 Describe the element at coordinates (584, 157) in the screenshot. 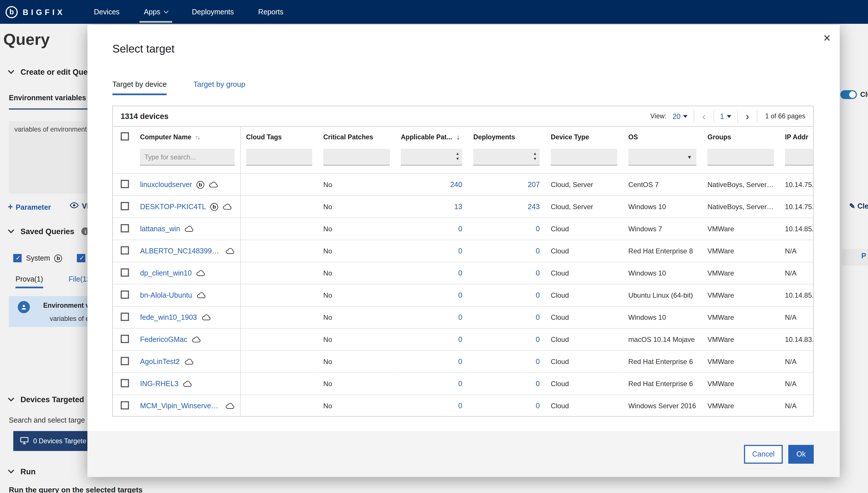

I see `filter-input-device-type` at that location.